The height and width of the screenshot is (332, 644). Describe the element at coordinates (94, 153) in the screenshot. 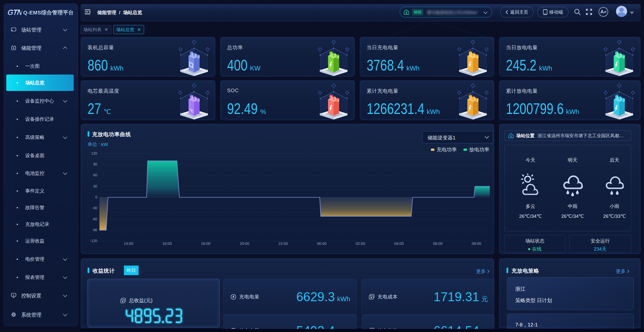

I see `svg-text: 120` at that location.